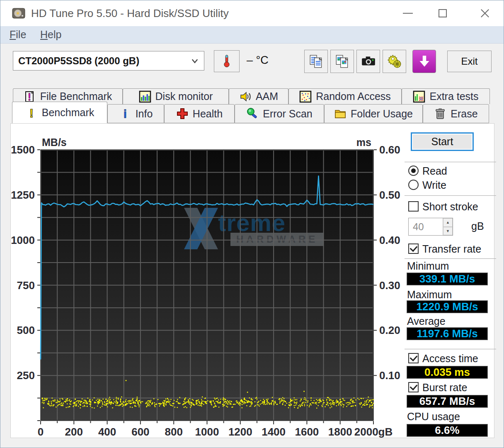  Describe the element at coordinates (307, 432) in the screenshot. I see `x-tick: 1600` at that location.